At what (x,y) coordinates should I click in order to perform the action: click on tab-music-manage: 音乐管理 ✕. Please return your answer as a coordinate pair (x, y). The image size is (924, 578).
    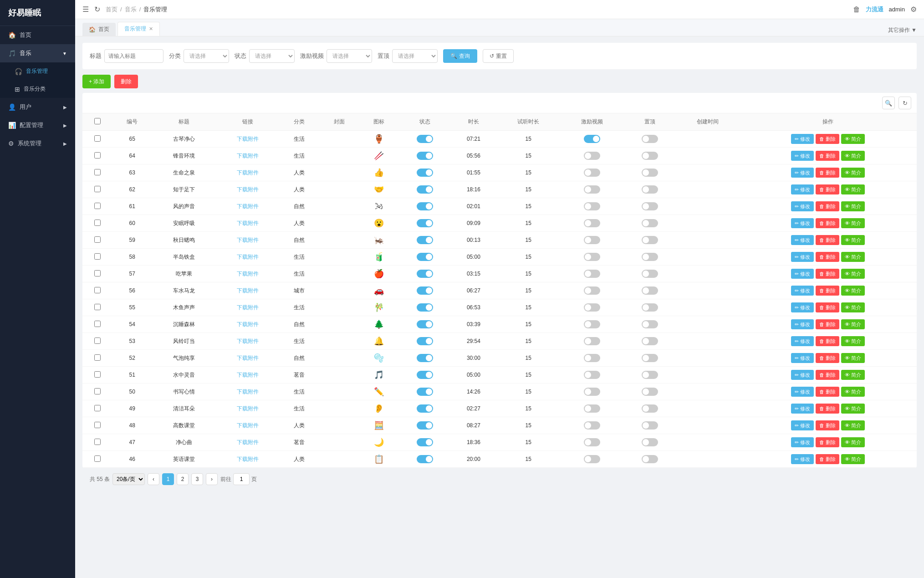
    Looking at the image, I should click on (138, 29).